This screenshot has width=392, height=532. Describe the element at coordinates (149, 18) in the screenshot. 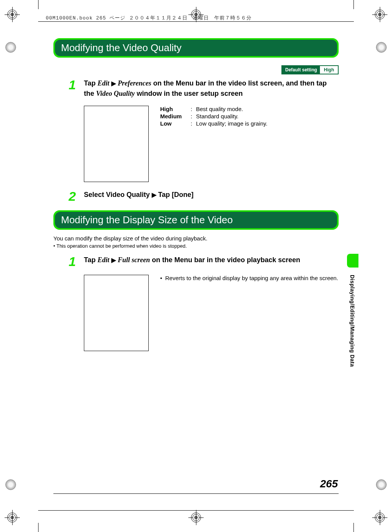

I see `print-header: 00M1000EN.book 265 ページ ２００４年１１月２４日 水曜日 午…` at that location.